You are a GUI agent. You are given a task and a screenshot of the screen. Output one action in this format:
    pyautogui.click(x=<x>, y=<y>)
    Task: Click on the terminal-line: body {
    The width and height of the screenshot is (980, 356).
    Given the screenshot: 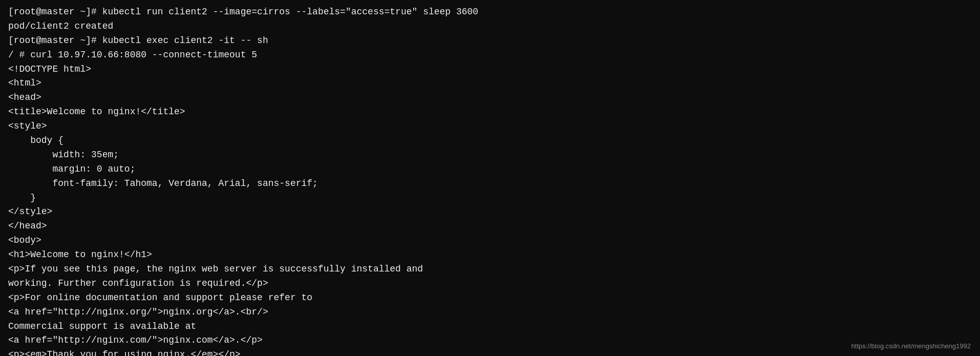 What is the action you would take?
    pyautogui.click(x=490, y=141)
    